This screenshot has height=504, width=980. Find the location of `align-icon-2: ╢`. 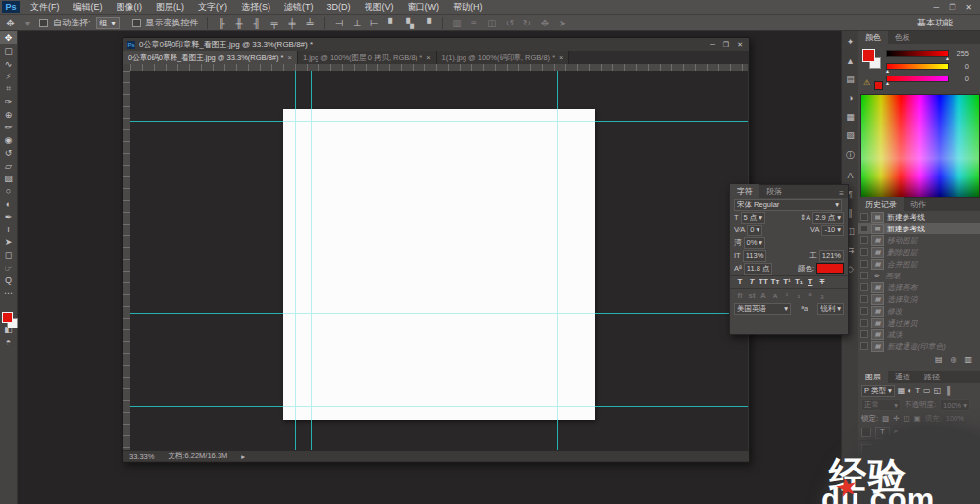

align-icon-2: ╢ is located at coordinates (257, 24).